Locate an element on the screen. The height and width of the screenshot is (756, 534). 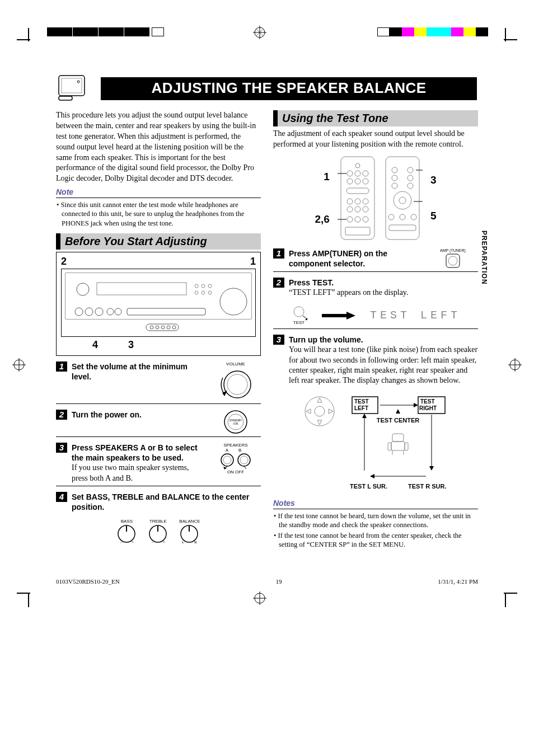
svg-text: LEFT is located at coordinates (362, 408).